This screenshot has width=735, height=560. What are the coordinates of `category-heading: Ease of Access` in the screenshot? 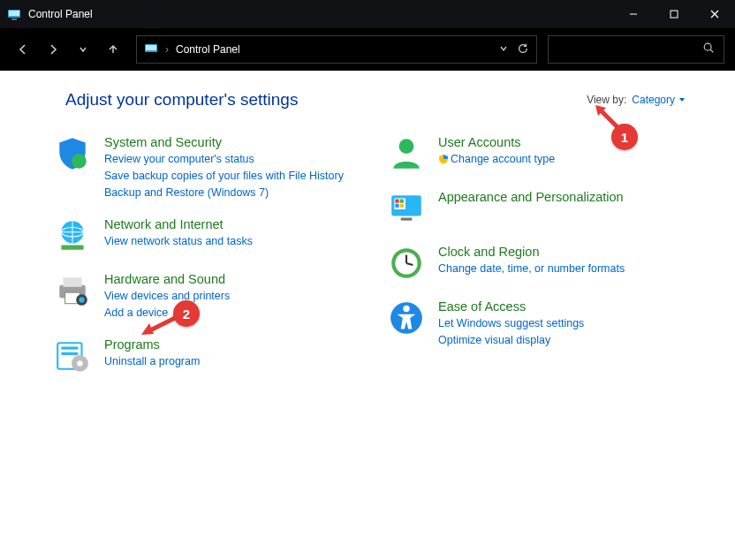 It's located at (511, 306).